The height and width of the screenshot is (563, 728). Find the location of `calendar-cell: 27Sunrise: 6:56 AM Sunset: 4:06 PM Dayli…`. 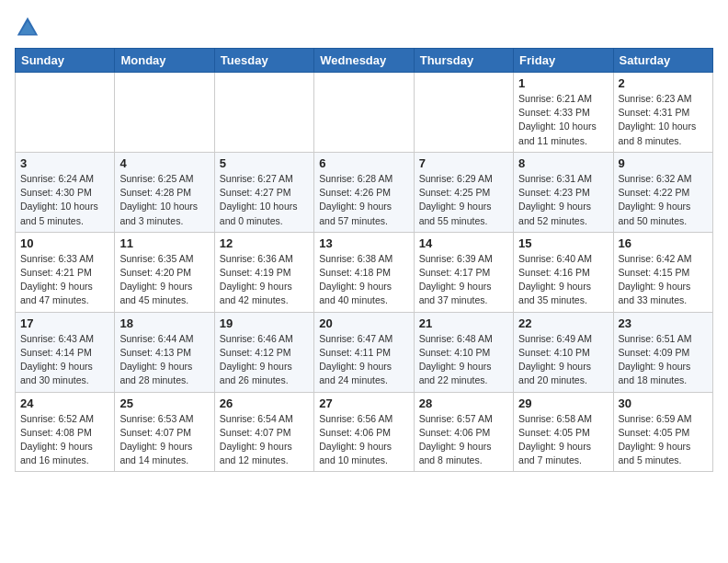

calendar-cell: 27Sunrise: 6:56 AM Sunset: 4:06 PM Dayli… is located at coordinates (364, 432).